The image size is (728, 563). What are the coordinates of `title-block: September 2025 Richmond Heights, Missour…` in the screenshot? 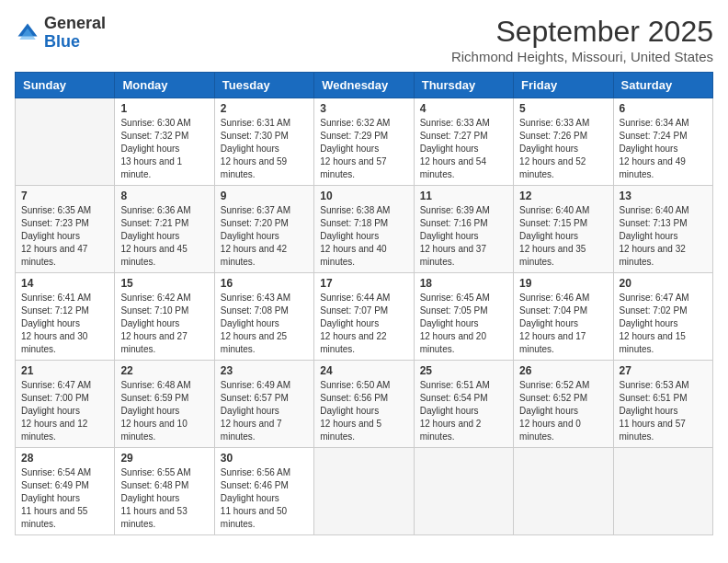 It's located at (583, 40).